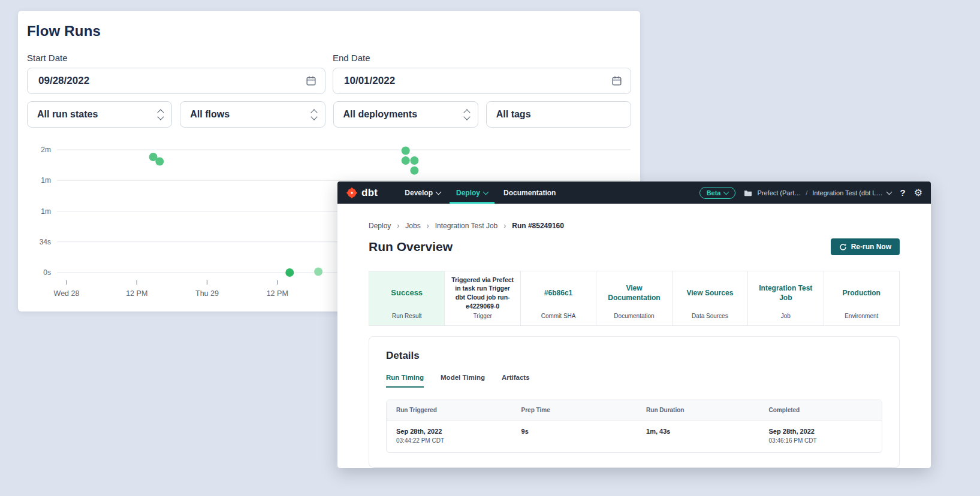 The height and width of the screenshot is (496, 980). I want to click on nav-documentation-label: Documentation, so click(530, 193).